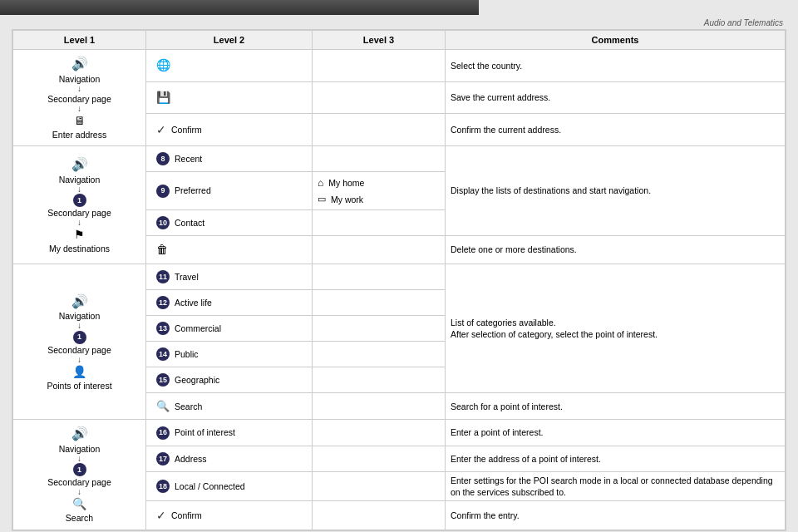  What do you see at coordinates (80, 504) in the screenshot?
I see `search-nav-icon: 🔍` at bounding box center [80, 504].